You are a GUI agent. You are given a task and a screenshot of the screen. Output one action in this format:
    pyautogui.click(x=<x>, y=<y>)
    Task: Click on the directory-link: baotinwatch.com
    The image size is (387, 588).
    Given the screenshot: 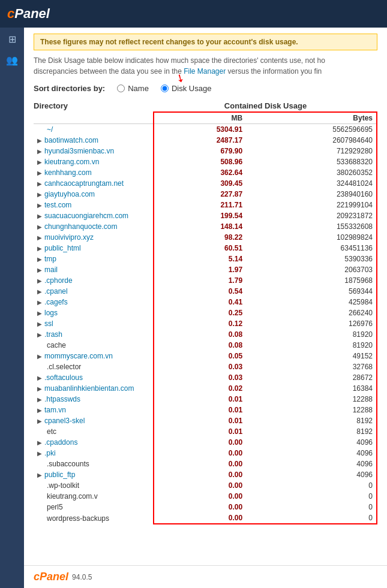 What is the action you would take?
    pyautogui.click(x=71, y=140)
    